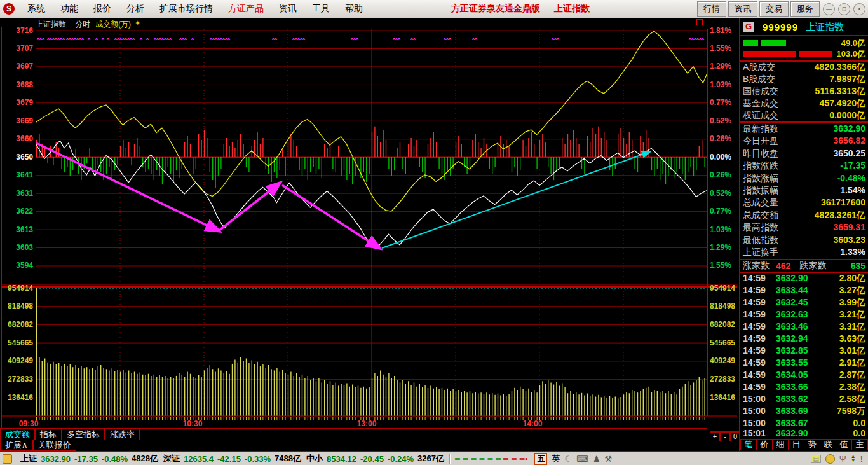 The height and width of the screenshot is (465, 868). What do you see at coordinates (743, 9) in the screenshot?
I see `toolbar-button-资讯: 资讯` at bounding box center [743, 9].